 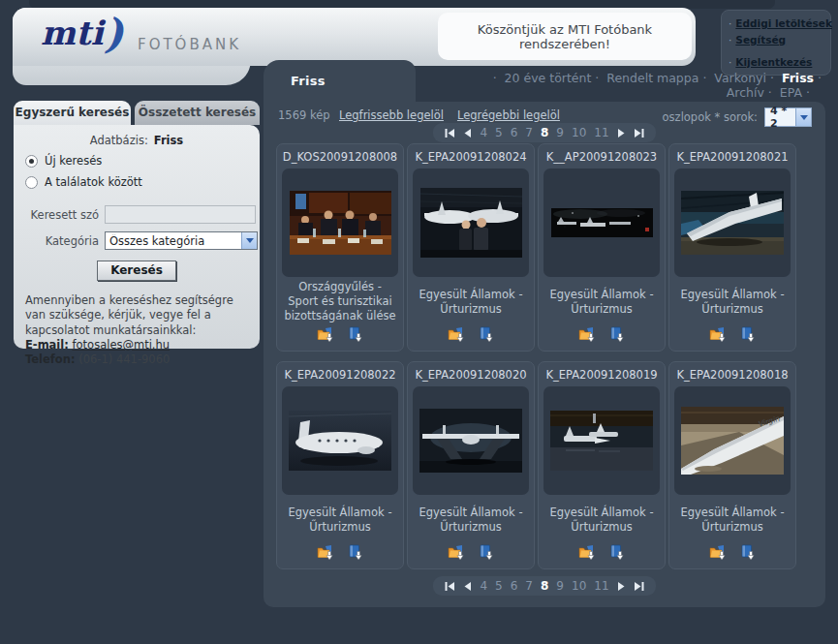 I want to click on dropdown-arrow-icon, so click(x=249, y=240).